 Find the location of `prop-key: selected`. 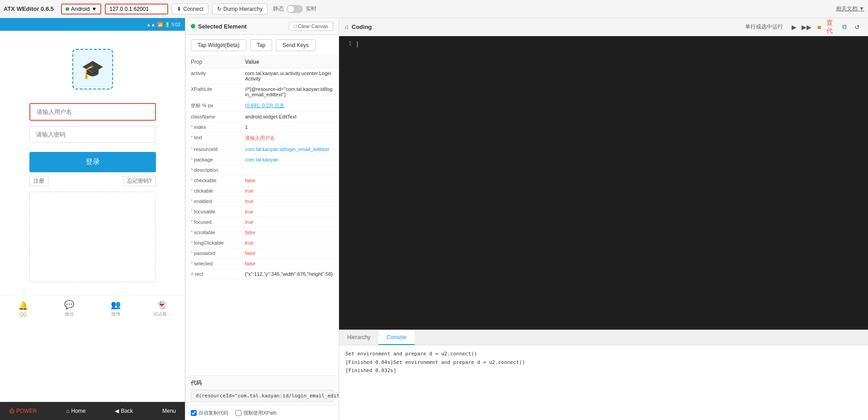

prop-key: selected is located at coordinates (218, 264).